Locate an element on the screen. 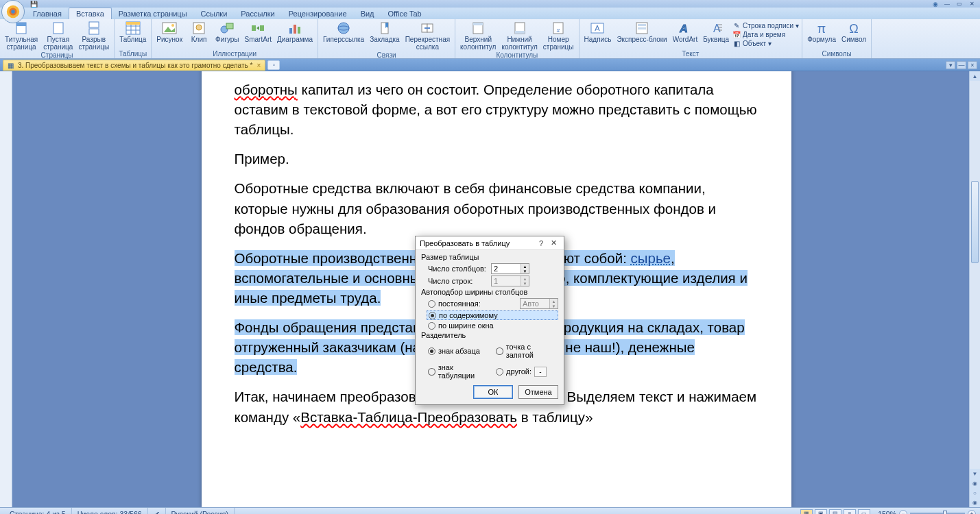 The image size is (980, 514). new-tab-button: ▫ is located at coordinates (274, 65).